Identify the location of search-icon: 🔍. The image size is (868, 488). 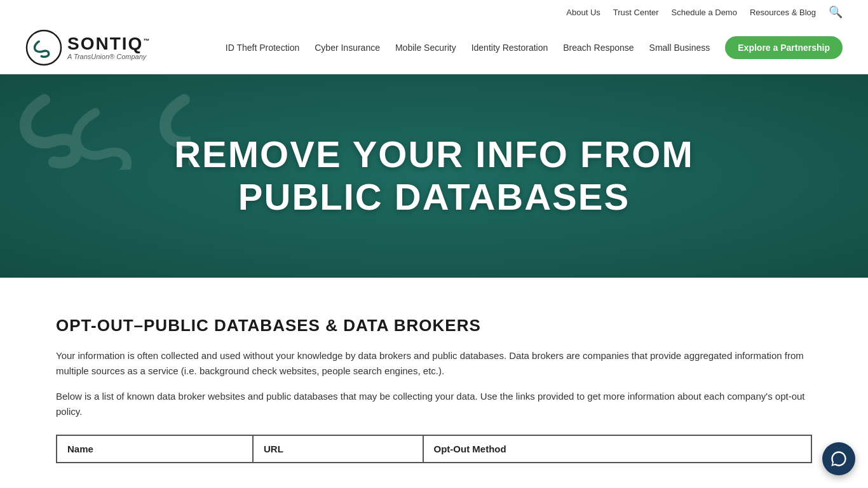
(836, 12).